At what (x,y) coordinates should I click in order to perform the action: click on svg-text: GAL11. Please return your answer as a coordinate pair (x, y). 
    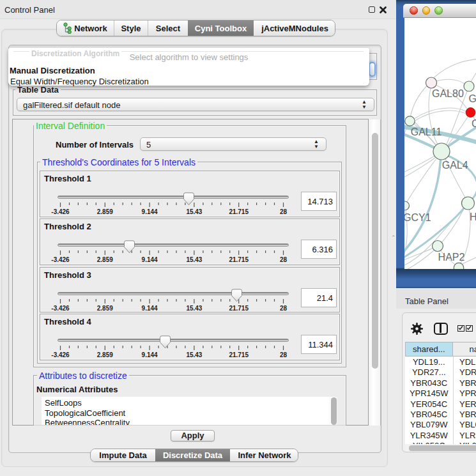
    Looking at the image, I should click on (427, 132).